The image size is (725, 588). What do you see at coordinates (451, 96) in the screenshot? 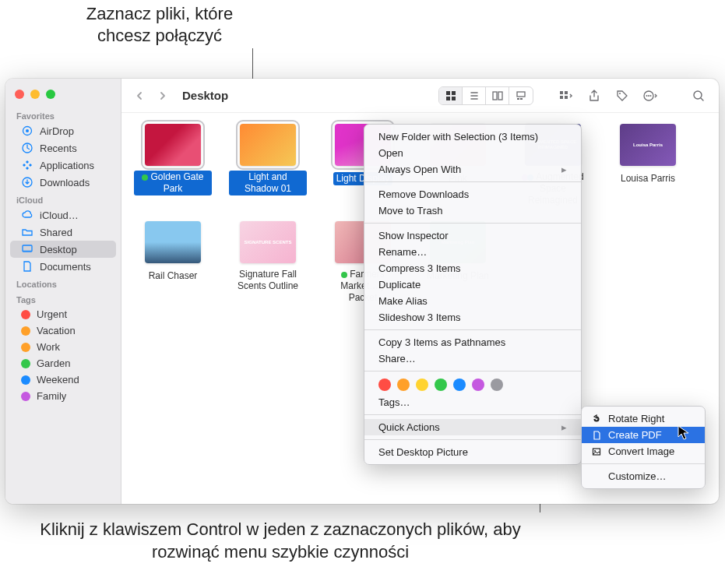
I see `view-icons` at bounding box center [451, 96].